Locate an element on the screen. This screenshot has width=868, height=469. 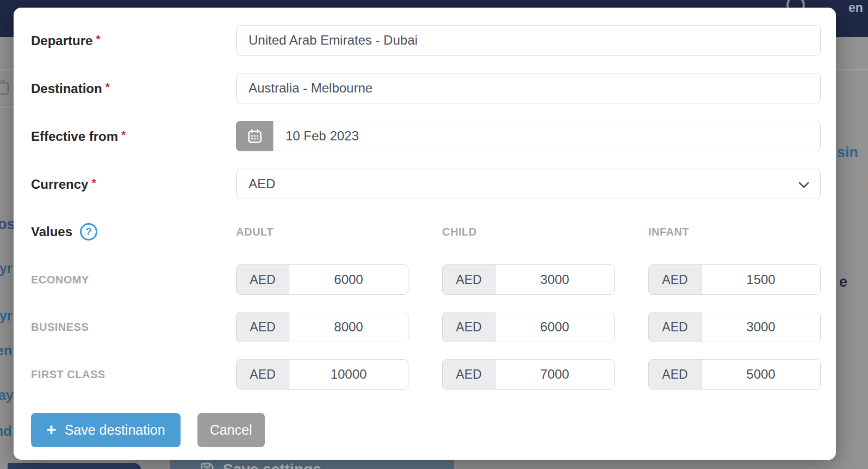
help-icon: ? is located at coordinates (89, 232).